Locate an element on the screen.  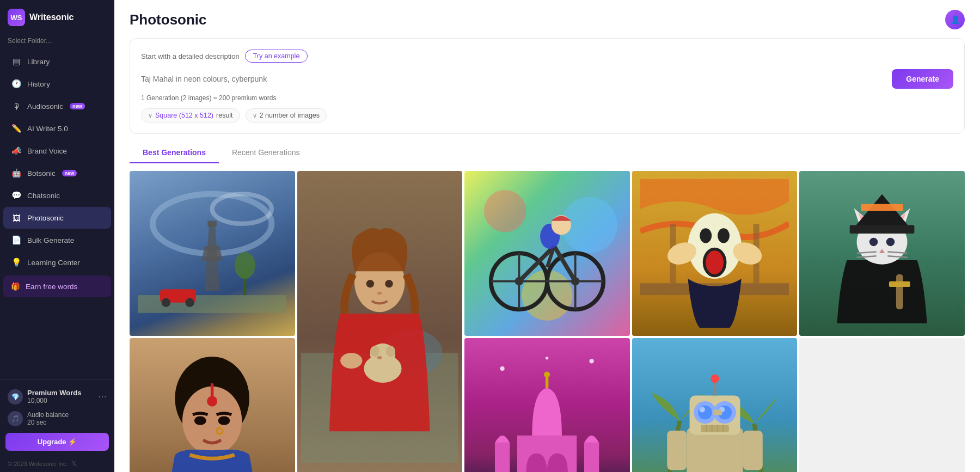
history-icon: 🕐 is located at coordinates (16, 84).